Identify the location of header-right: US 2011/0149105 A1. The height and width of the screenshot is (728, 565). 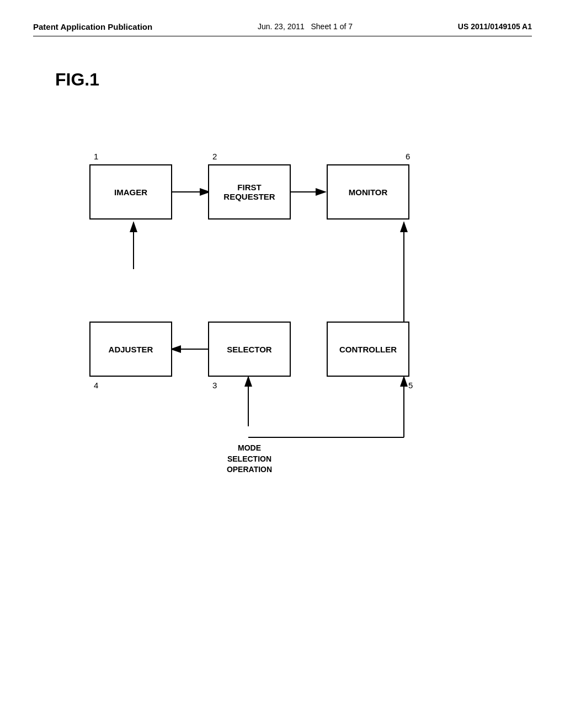
(495, 26).